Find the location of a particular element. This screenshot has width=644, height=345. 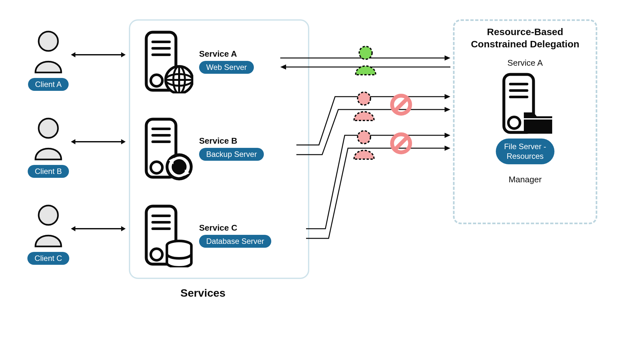

rbcd-resource-block: File Server - Resources Manager is located at coordinates (525, 162).